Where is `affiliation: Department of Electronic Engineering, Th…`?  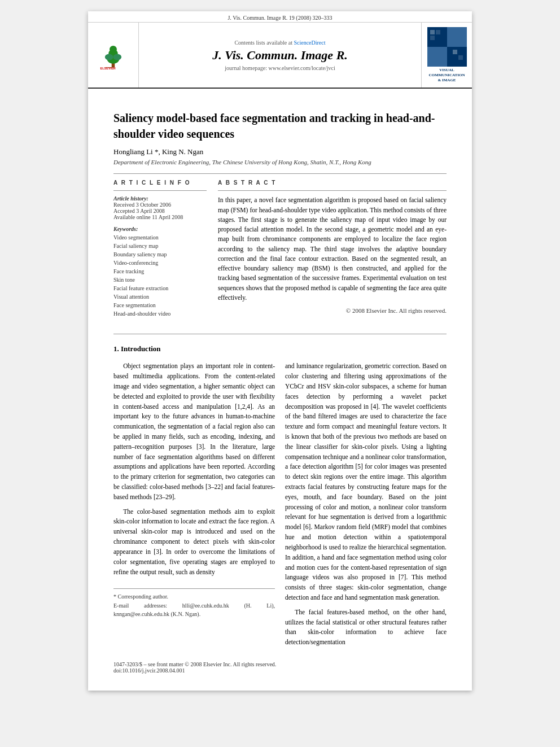 affiliation: Department of Electronic Engineering, Th… is located at coordinates (280, 162).